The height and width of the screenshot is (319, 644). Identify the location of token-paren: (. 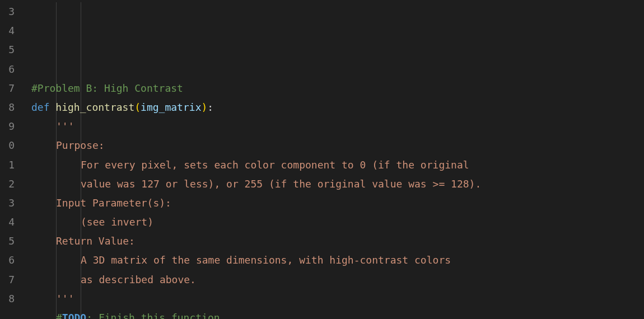
(138, 107).